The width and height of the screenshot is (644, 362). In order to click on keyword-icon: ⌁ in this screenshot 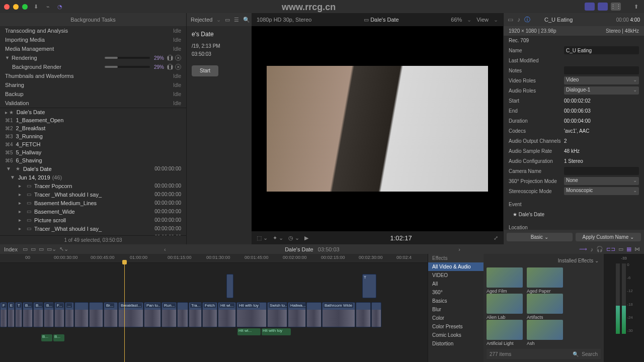, I will do `click(48, 7)`.